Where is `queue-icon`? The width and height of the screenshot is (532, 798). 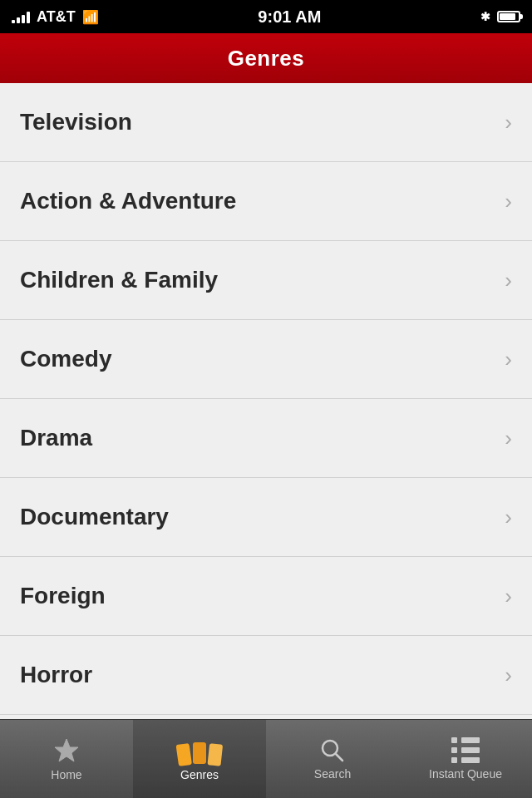
queue-icon is located at coordinates (466, 750).